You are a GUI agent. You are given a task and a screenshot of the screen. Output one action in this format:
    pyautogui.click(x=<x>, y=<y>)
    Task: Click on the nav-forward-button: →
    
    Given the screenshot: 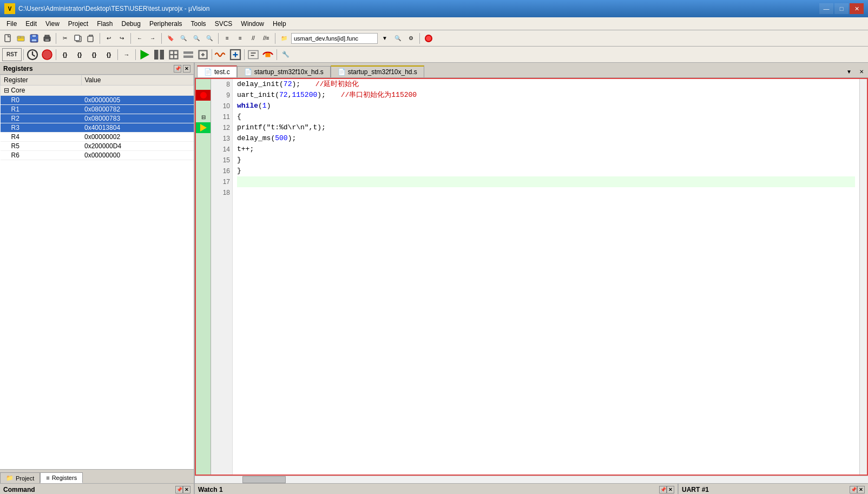 What is the action you would take?
    pyautogui.click(x=153, y=38)
    